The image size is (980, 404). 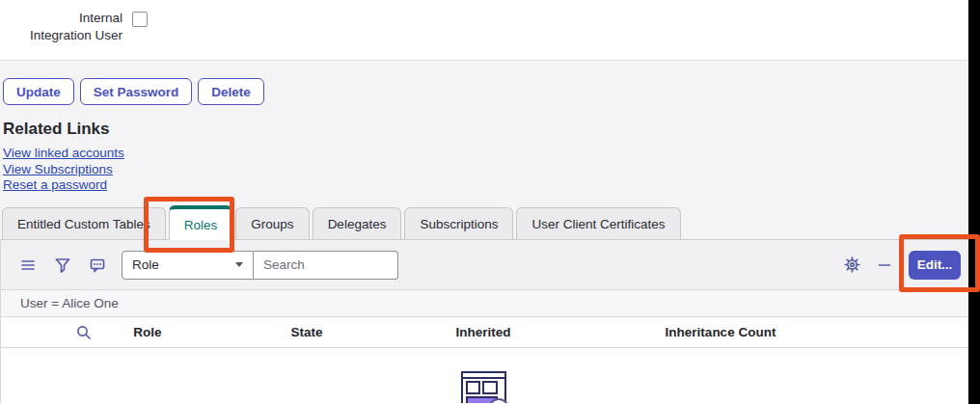 I want to click on list-search-input, so click(x=326, y=265).